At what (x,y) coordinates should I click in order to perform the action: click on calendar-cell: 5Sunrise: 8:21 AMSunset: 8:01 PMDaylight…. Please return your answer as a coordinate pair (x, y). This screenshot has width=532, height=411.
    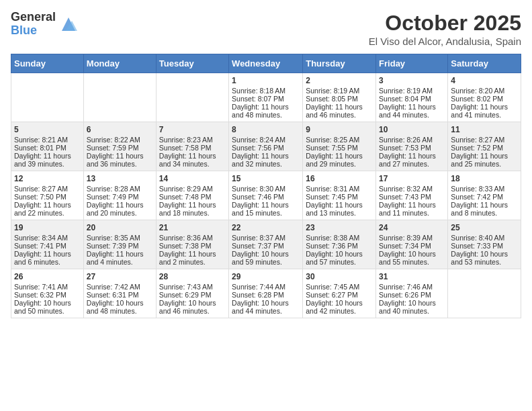
    Looking at the image, I should click on (48, 146).